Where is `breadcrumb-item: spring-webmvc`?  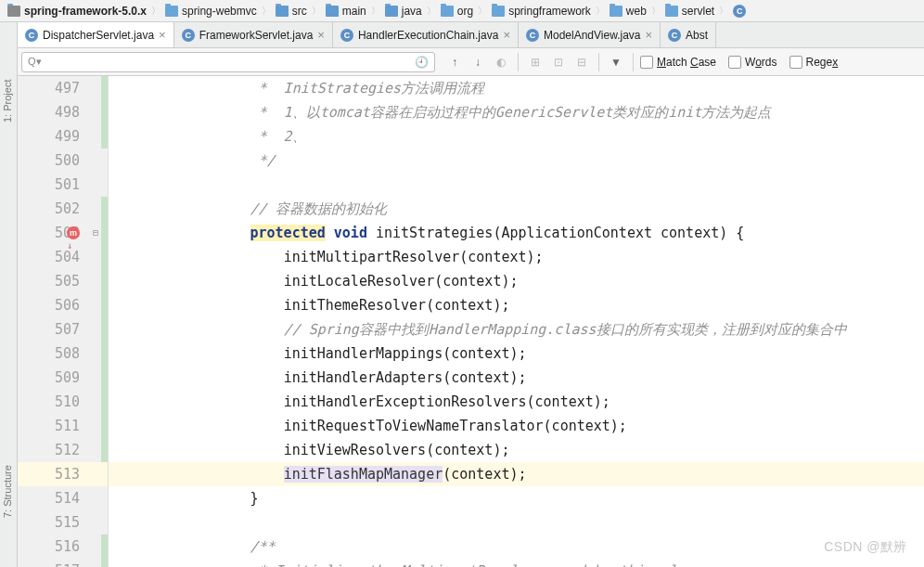
breadcrumb-item: spring-webmvc is located at coordinates (212, 11).